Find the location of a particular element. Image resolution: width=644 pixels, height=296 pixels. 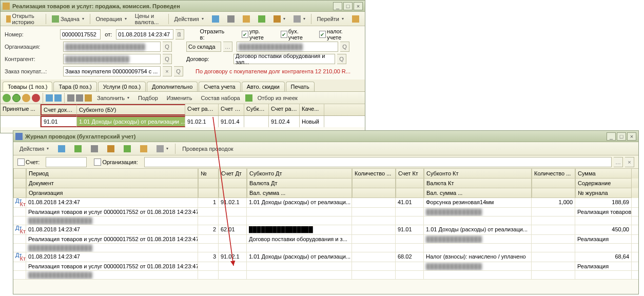

history-button: Открыть историю is located at coordinates (23, 19).